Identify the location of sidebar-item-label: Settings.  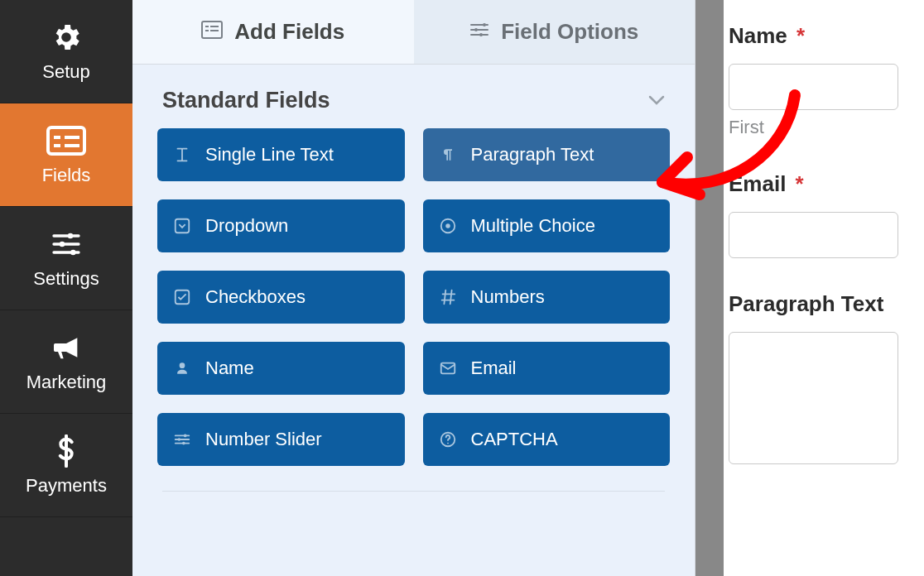
(66, 279).